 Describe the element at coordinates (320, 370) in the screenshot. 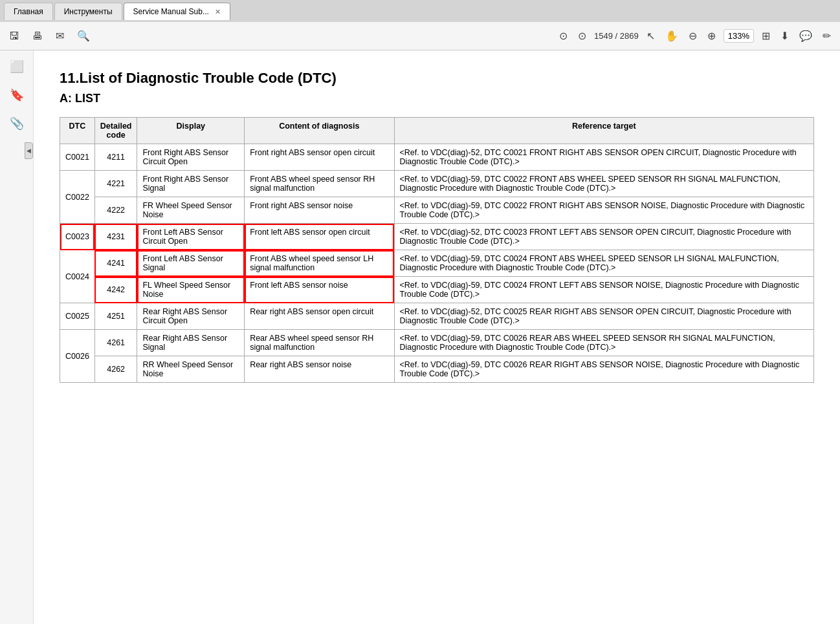

I see `content-cell: Rear right ABS sensor noise` at that location.